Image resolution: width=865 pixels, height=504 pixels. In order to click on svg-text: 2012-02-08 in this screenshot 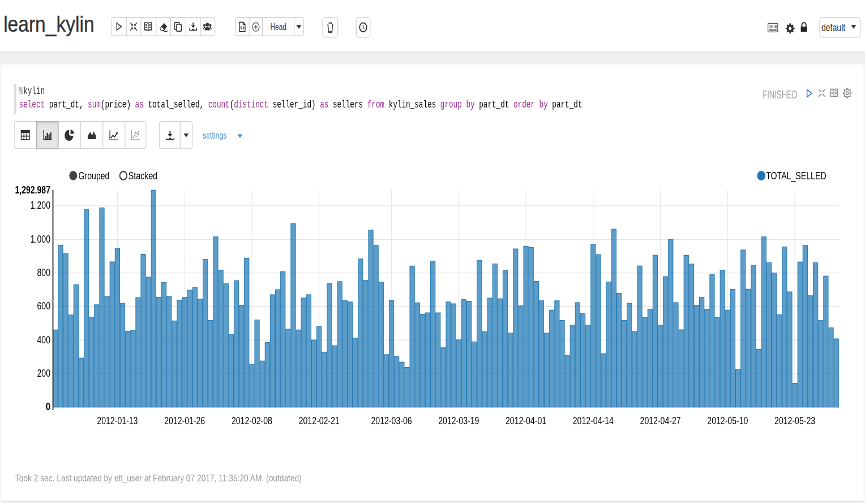, I will do `click(252, 421)`.